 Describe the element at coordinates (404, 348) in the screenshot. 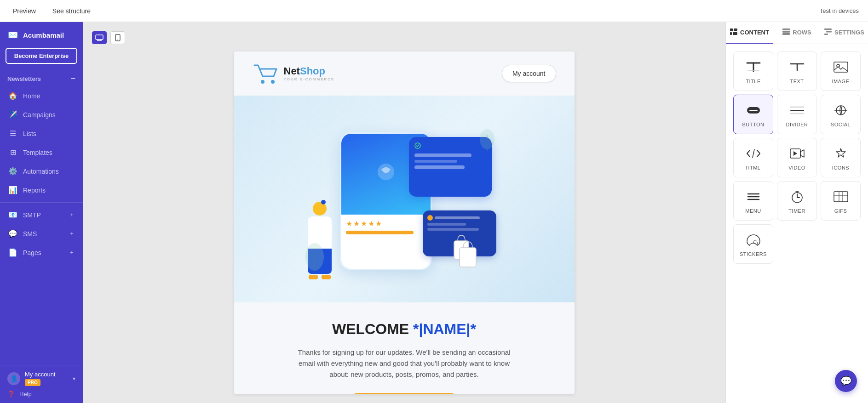

I see `email-content-section: WELCOME *|NAME|* Thanks for signing up f…` at that location.